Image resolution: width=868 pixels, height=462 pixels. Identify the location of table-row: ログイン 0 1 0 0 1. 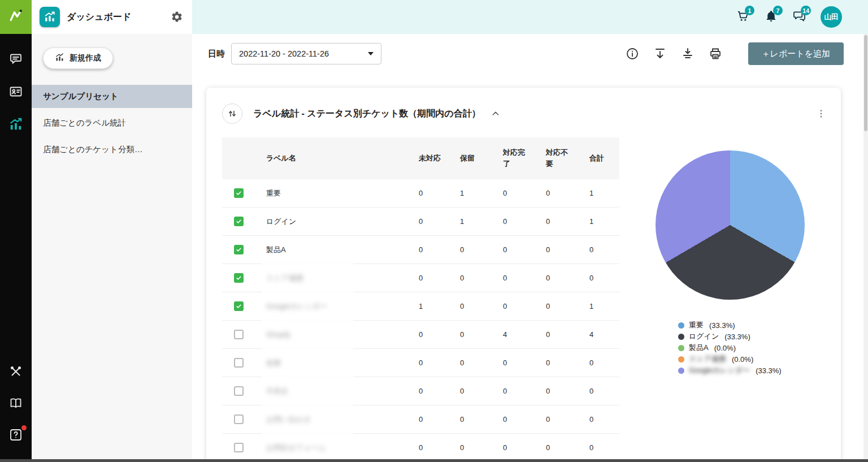
(420, 222).